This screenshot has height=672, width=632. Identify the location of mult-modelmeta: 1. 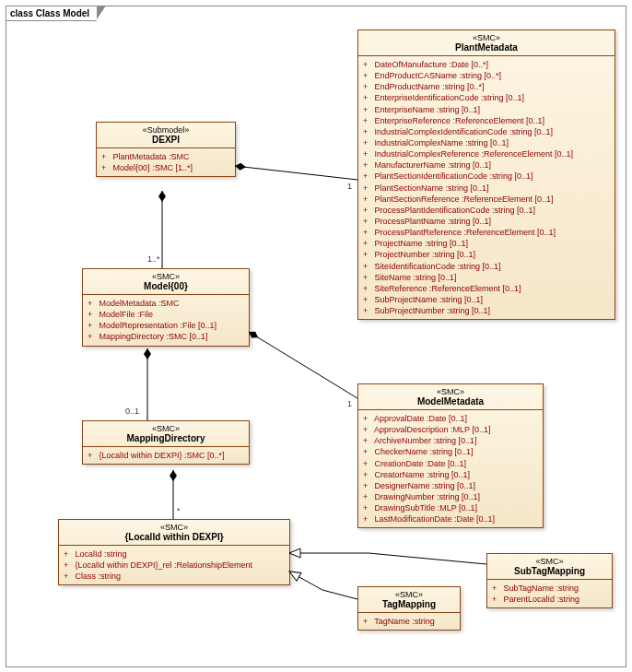
(350, 404).